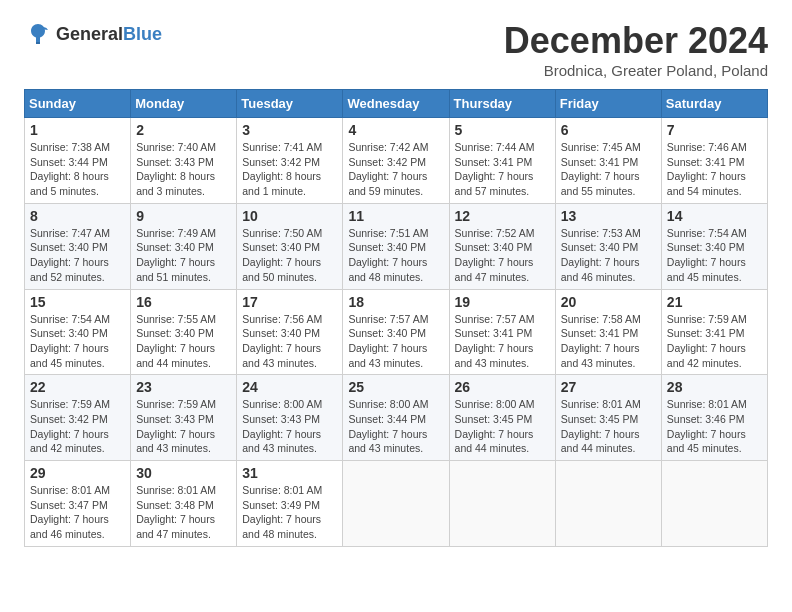 The width and height of the screenshot is (792, 612). What do you see at coordinates (396, 104) in the screenshot?
I see `header-wednesday: Wednesday` at bounding box center [396, 104].